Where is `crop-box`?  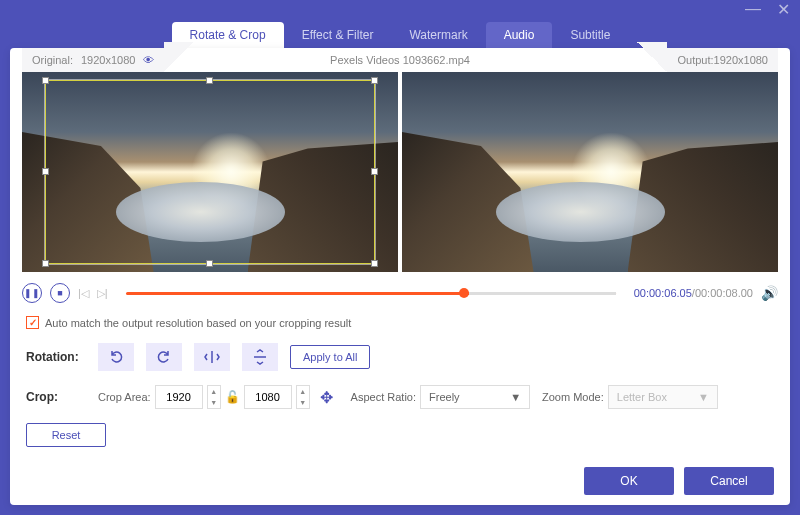
crop-box is located at coordinates (210, 172).